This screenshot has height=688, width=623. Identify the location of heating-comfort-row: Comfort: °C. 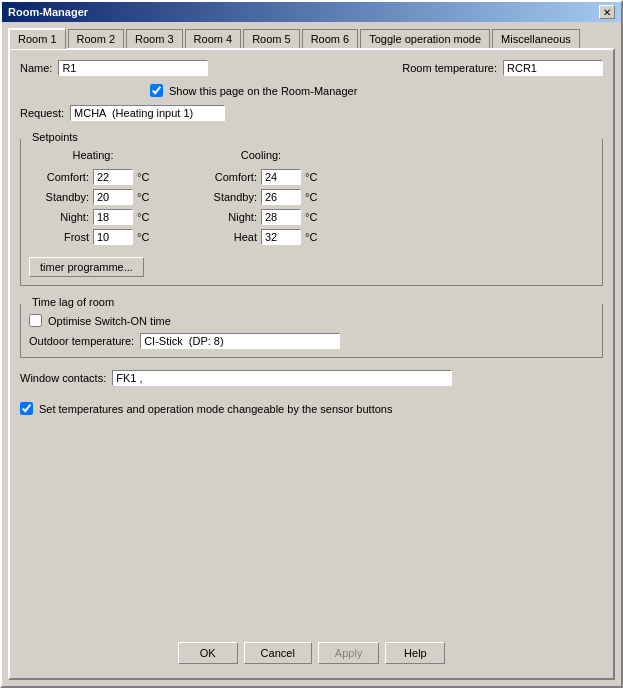
(93, 177).